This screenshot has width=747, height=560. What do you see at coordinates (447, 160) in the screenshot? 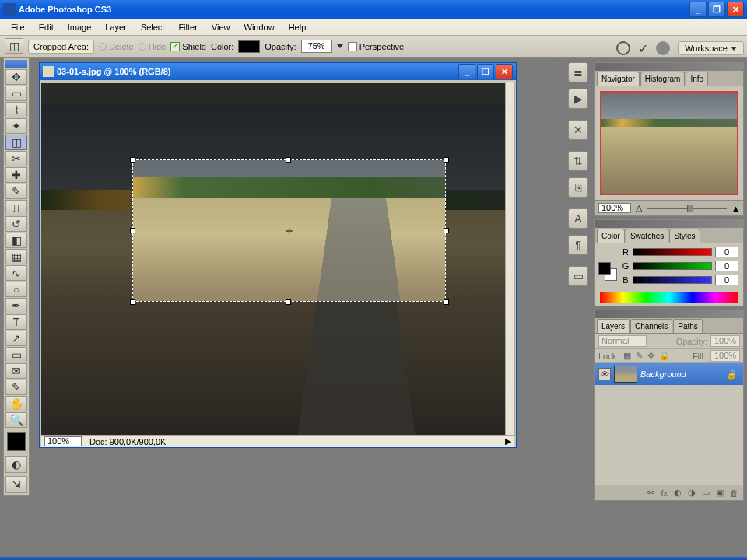
I see `crop-handle-ne` at bounding box center [447, 160].